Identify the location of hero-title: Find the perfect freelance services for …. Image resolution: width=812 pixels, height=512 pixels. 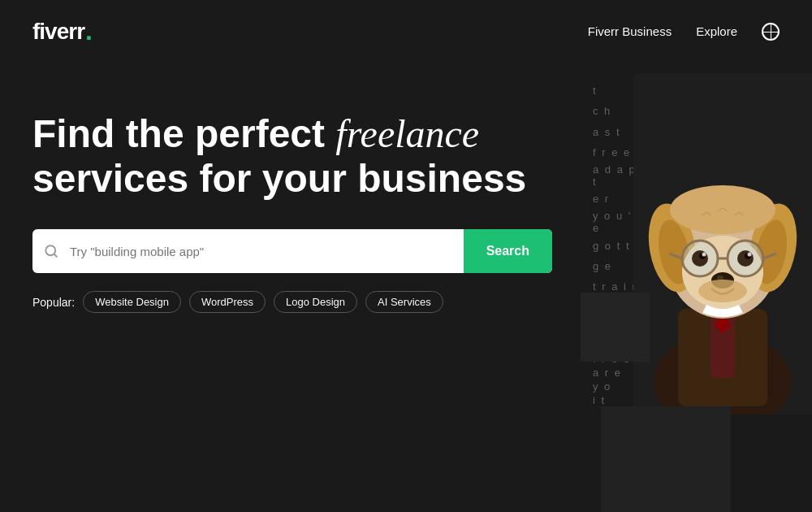
(300, 156).